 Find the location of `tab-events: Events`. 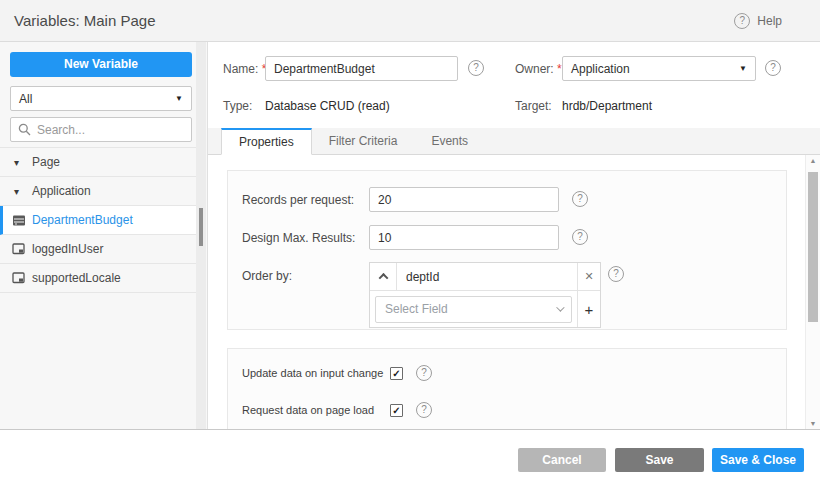

tab-events: Events is located at coordinates (450, 141).